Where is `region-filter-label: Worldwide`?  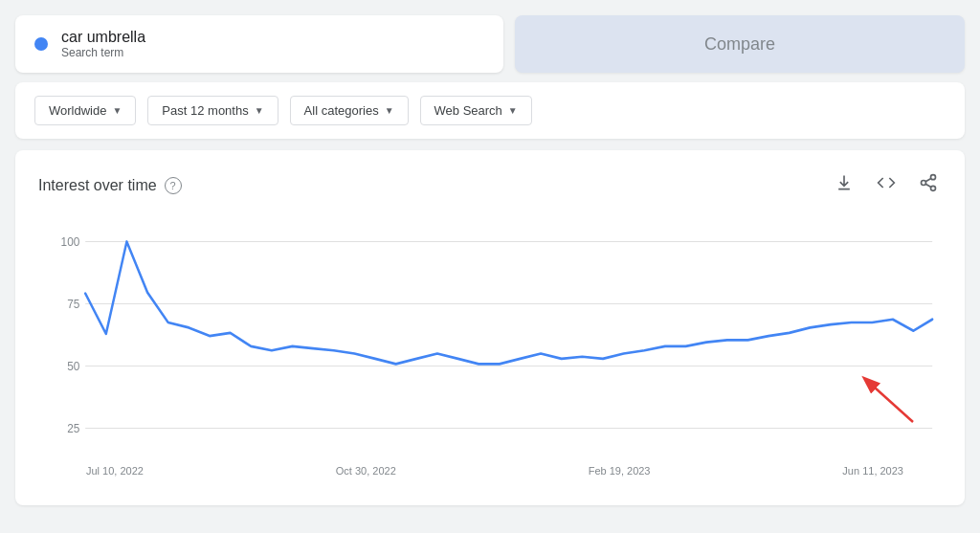 region-filter-label: Worldwide is located at coordinates (78, 111).